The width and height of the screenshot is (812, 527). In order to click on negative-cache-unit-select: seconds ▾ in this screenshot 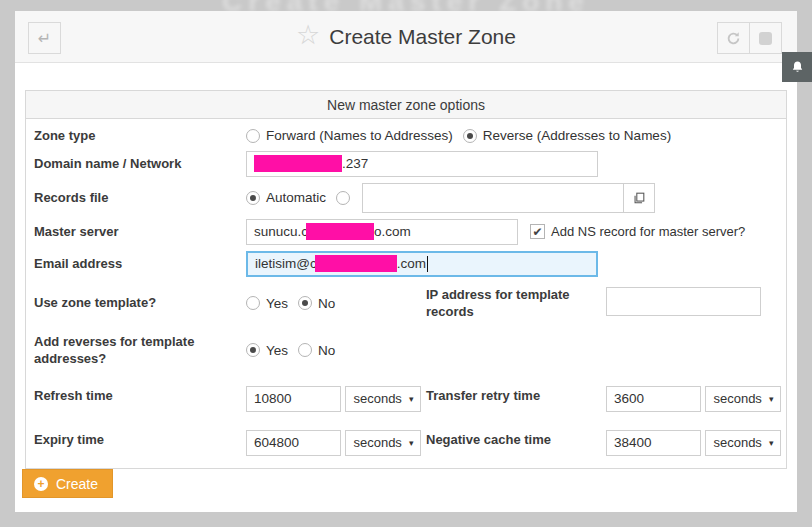, I will do `click(743, 443)`.